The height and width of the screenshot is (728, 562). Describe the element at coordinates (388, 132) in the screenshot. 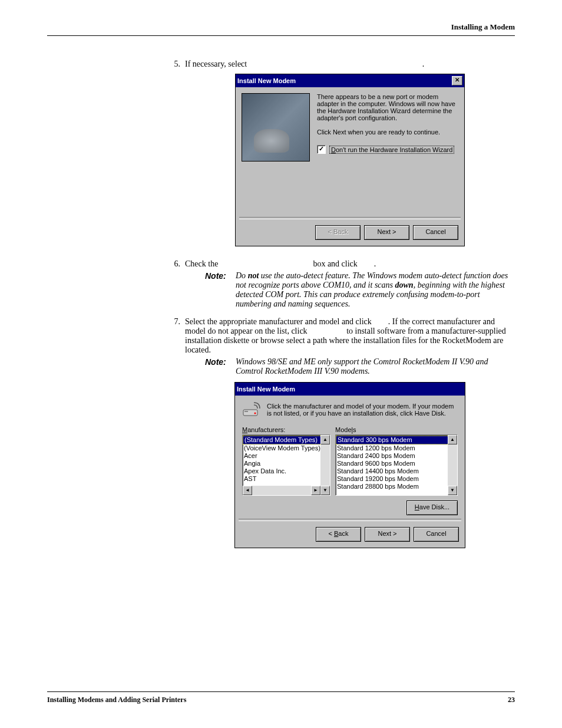

I see `dialog-text-2: Click Next when you are ready to continu…` at that location.